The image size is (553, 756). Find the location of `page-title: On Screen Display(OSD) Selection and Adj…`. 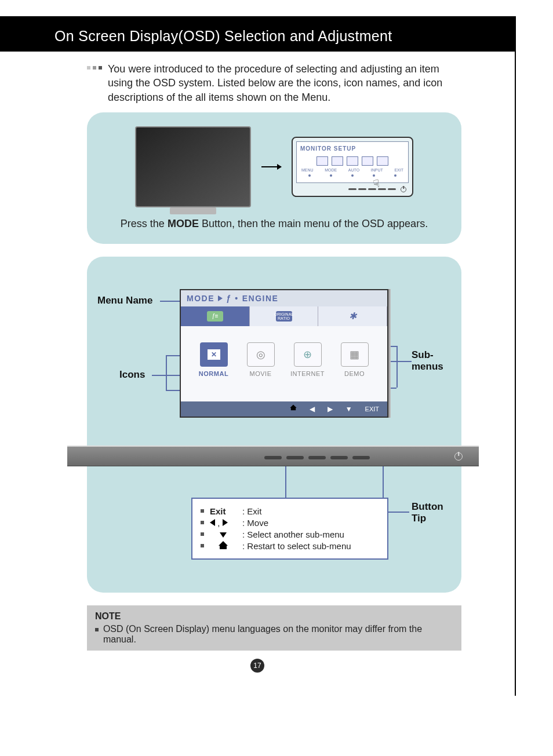

page-title: On Screen Display(OSD) Selection and Adj… is located at coordinates (257, 34).